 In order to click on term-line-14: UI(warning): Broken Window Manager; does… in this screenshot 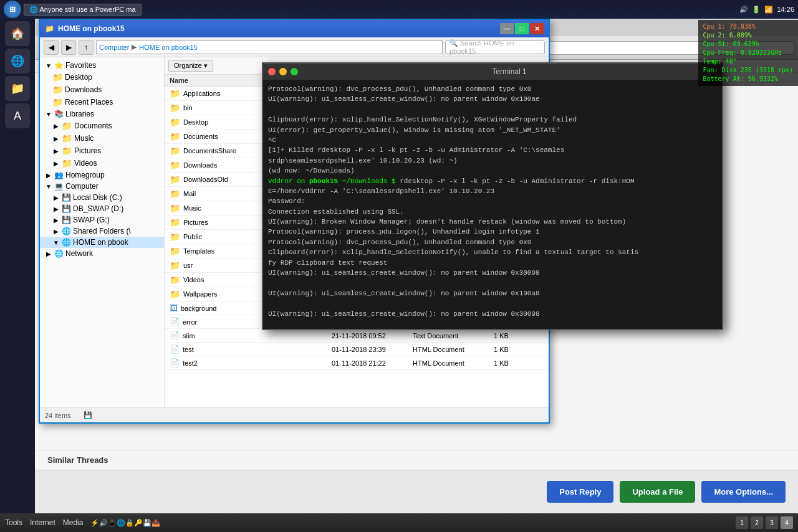, I will do `click(493, 222)`.